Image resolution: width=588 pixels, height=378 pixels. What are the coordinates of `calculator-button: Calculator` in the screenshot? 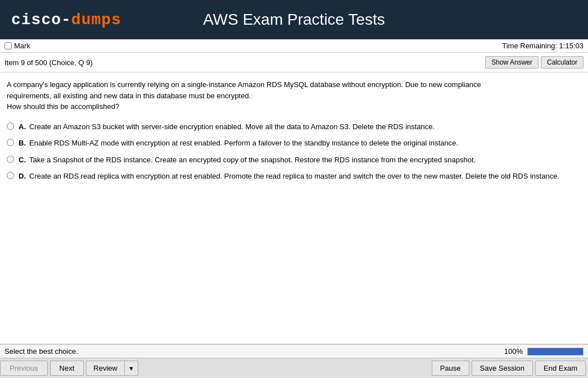 It's located at (562, 62).